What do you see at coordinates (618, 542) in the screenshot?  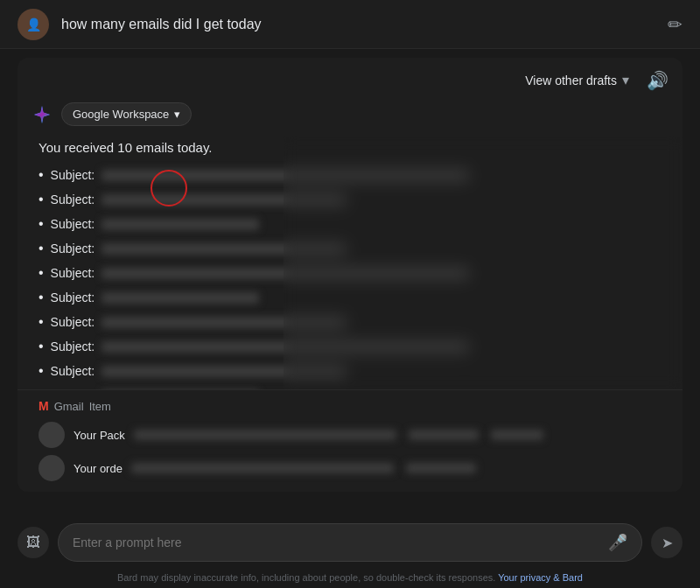 I see `microphone-icon: 🎤` at bounding box center [618, 542].